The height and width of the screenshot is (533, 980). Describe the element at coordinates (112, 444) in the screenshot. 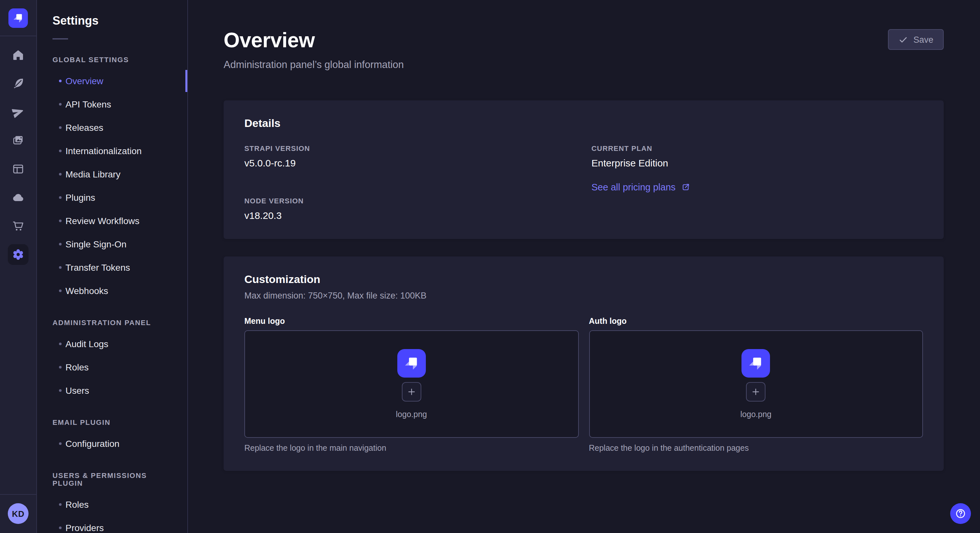

I see `subnav-item-email-configuration: Configuration` at that location.